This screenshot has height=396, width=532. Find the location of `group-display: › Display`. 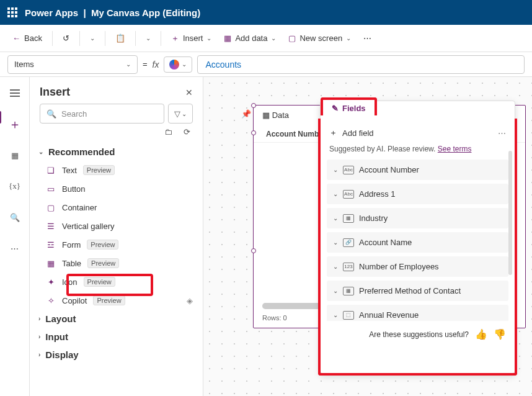

group-display: › Display is located at coordinates (117, 355).